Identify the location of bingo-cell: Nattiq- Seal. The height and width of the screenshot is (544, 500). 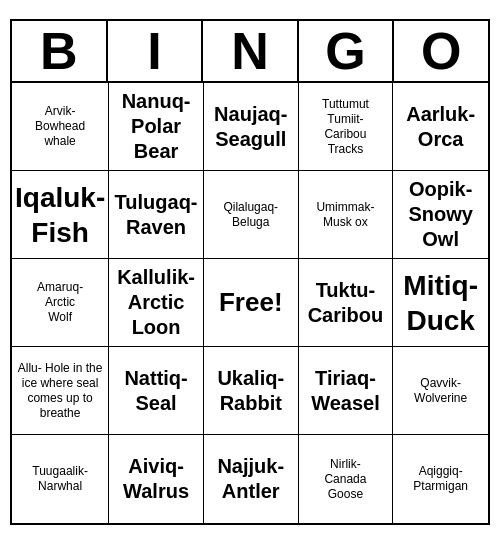
(156, 391).